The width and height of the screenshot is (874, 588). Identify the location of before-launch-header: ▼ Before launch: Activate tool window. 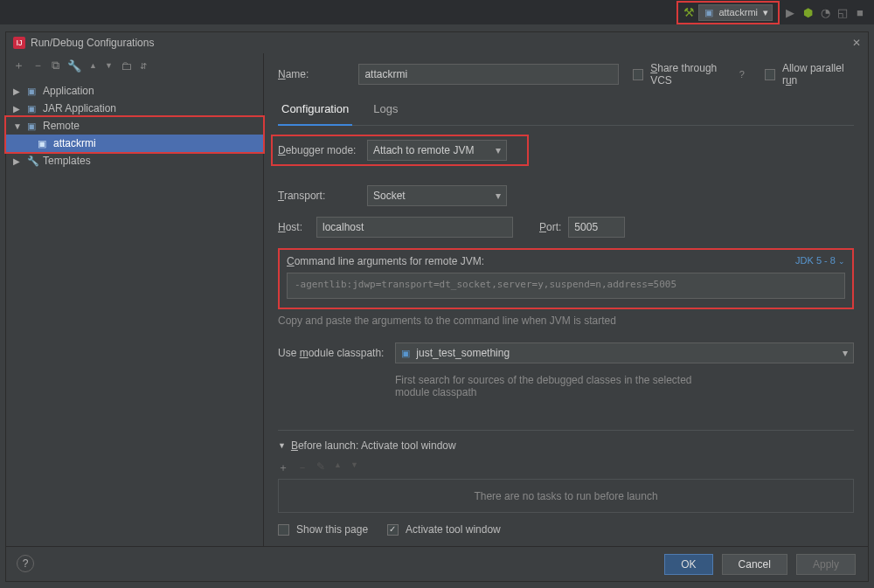
(566, 446).